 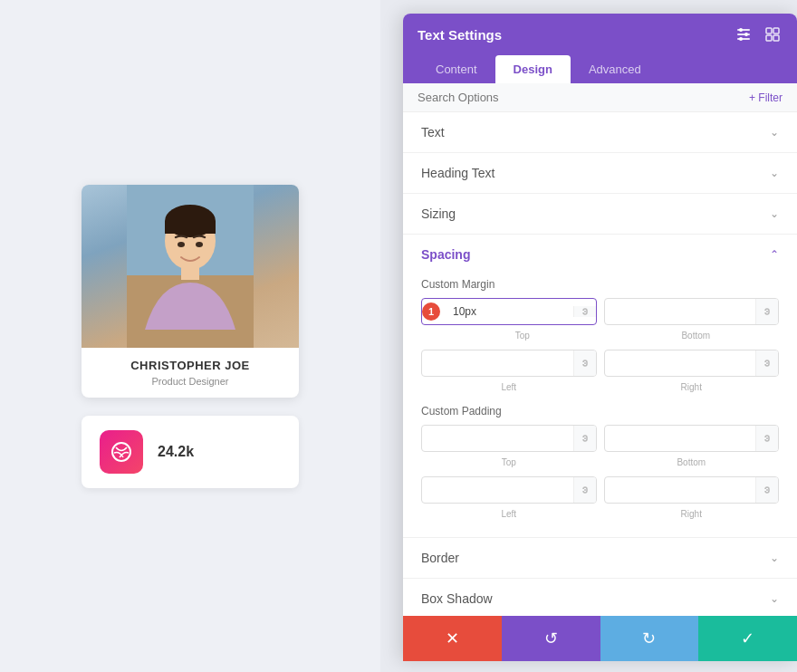 I want to click on box-shadow-label: Box Shadow, so click(x=456, y=599).